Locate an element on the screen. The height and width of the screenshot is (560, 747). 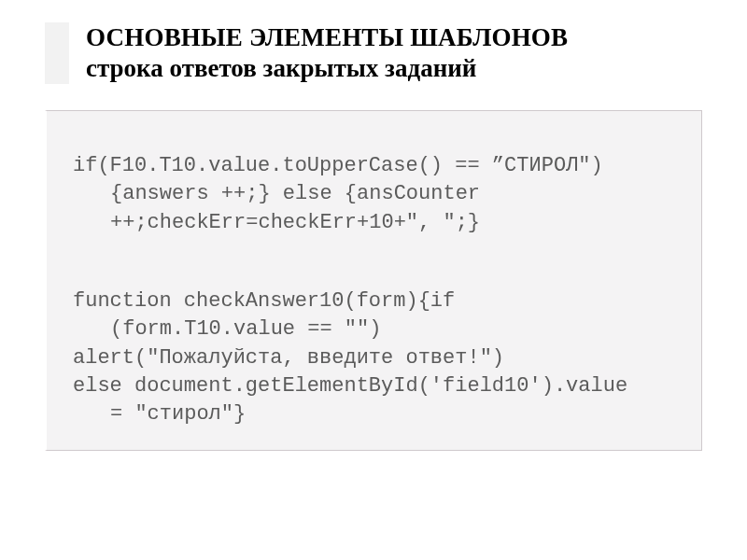
code-block-1: if(F10.T10.value.toUpperCase() == ”СТИРО… is located at coordinates (377, 194).